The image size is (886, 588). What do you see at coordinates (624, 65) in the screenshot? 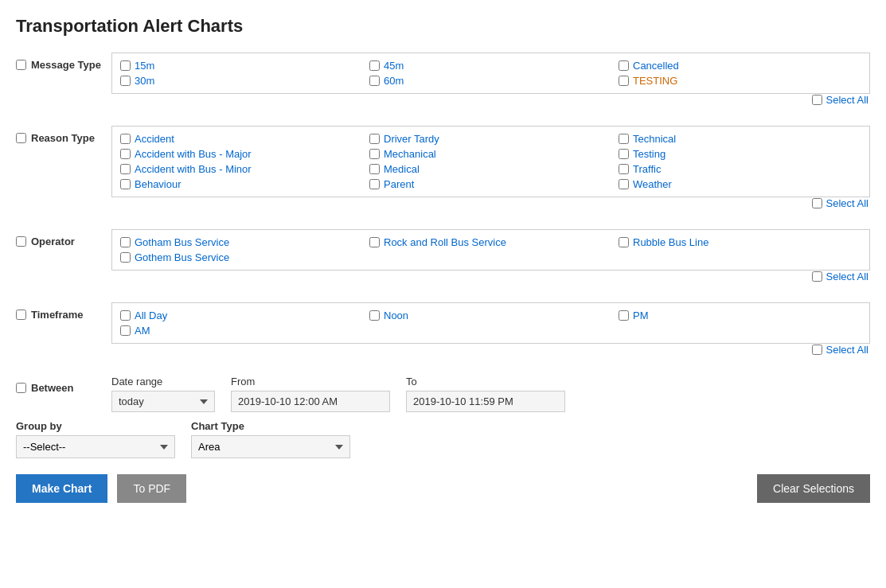
I see `option-cancelled-checkbox` at bounding box center [624, 65].